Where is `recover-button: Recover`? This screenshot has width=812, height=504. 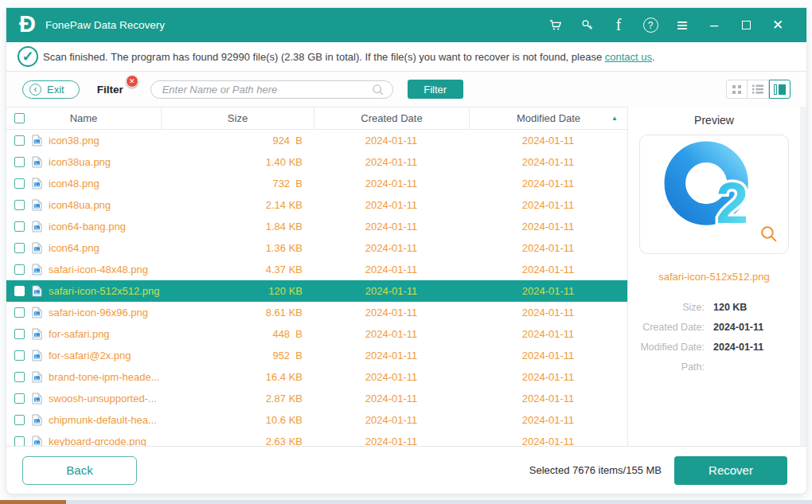 recover-button: Recover is located at coordinates (731, 471).